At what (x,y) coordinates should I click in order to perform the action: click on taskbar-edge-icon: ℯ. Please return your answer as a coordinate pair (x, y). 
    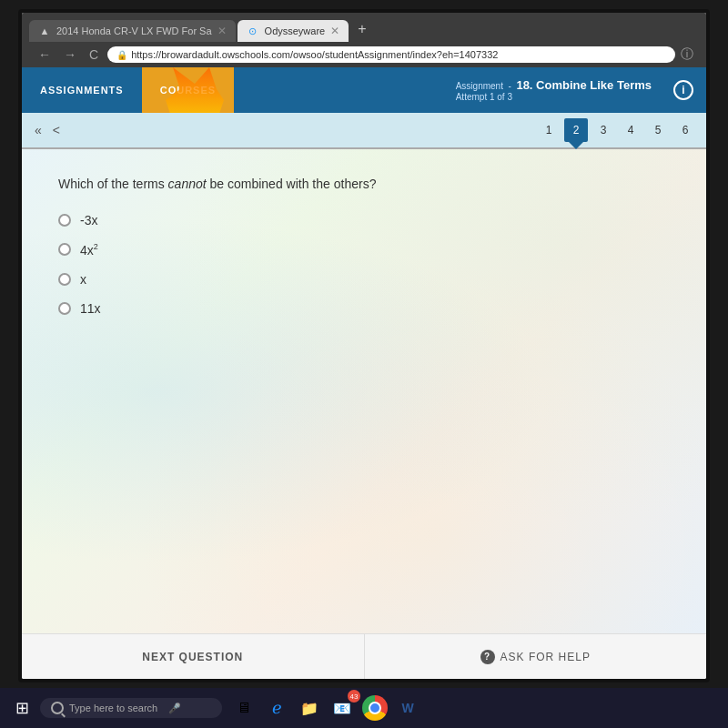
    Looking at the image, I should click on (277, 708).